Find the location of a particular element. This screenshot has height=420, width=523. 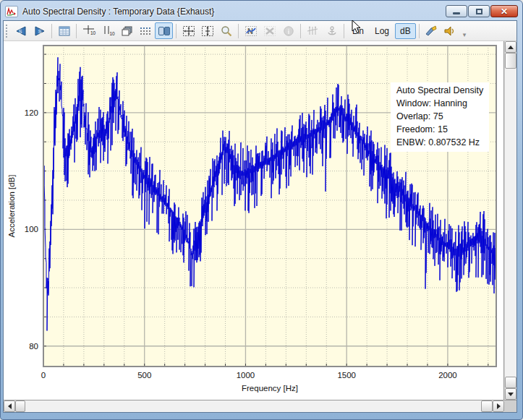

zoom-extents-icon is located at coordinates (189, 31).